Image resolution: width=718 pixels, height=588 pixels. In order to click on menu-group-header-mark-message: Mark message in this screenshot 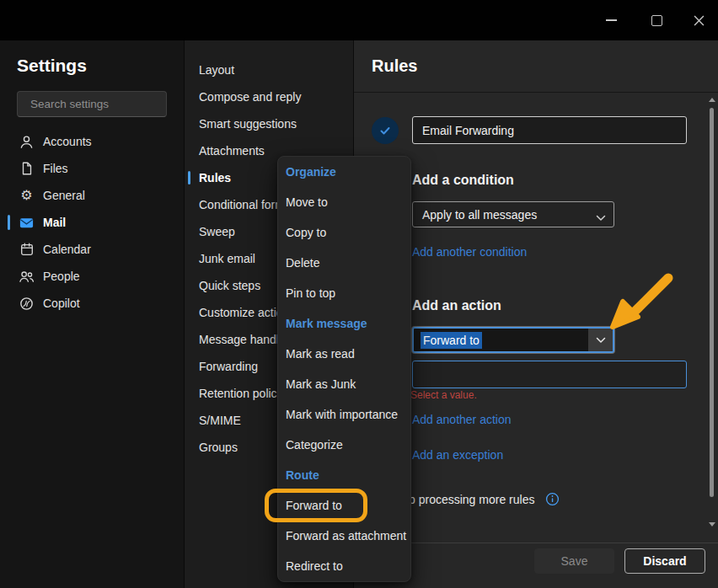, I will do `click(344, 323)`.